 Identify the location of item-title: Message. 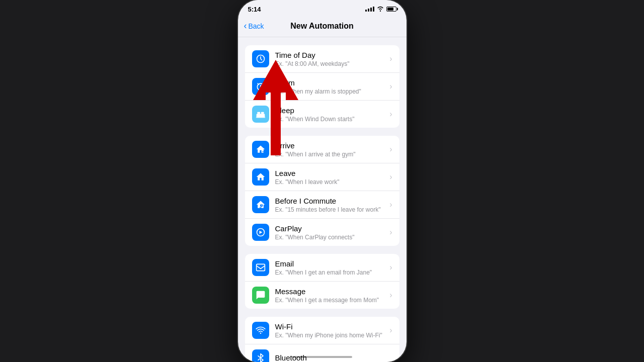
(331, 292).